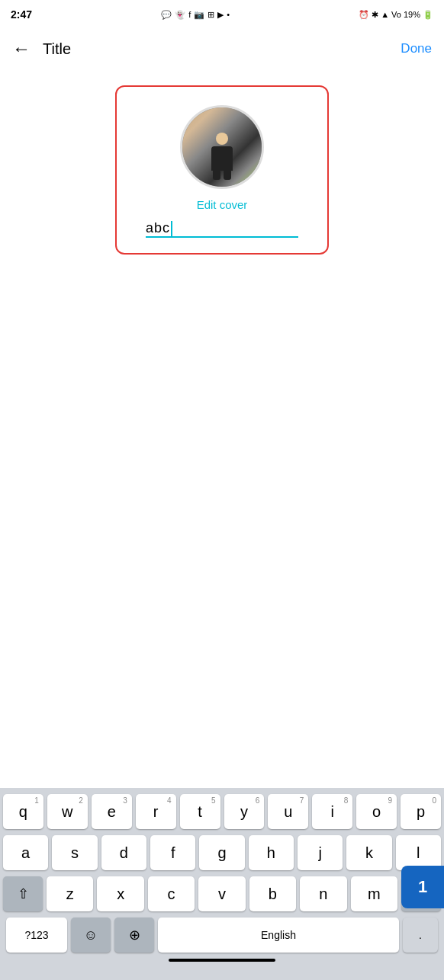 The image size is (444, 980). What do you see at coordinates (222, 894) in the screenshot?
I see `keyboard-row-3: ⇧ z x c v b n m ⌫` at bounding box center [222, 894].